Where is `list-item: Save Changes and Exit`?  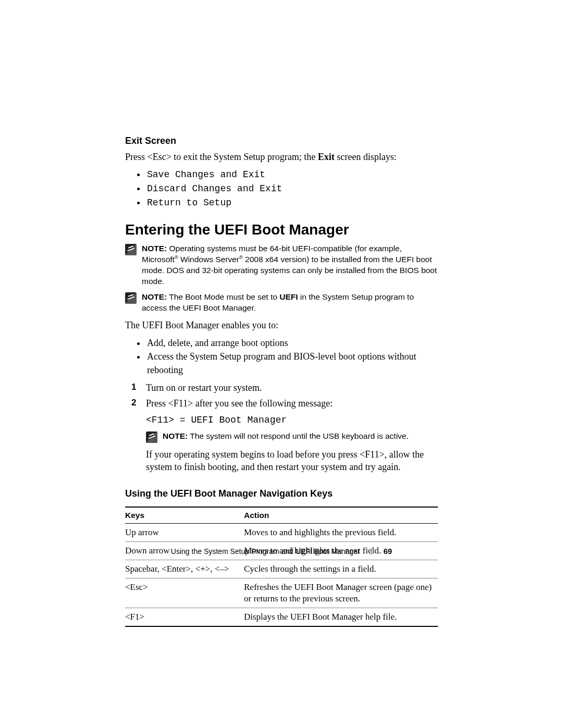
list-item: Save Changes and Exit is located at coordinates (292, 174).